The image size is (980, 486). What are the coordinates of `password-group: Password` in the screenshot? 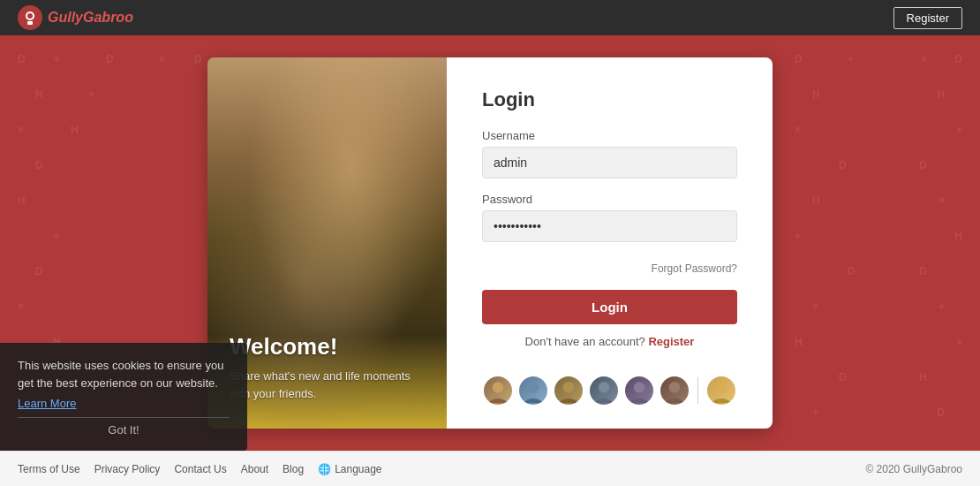 It's located at (609, 217).